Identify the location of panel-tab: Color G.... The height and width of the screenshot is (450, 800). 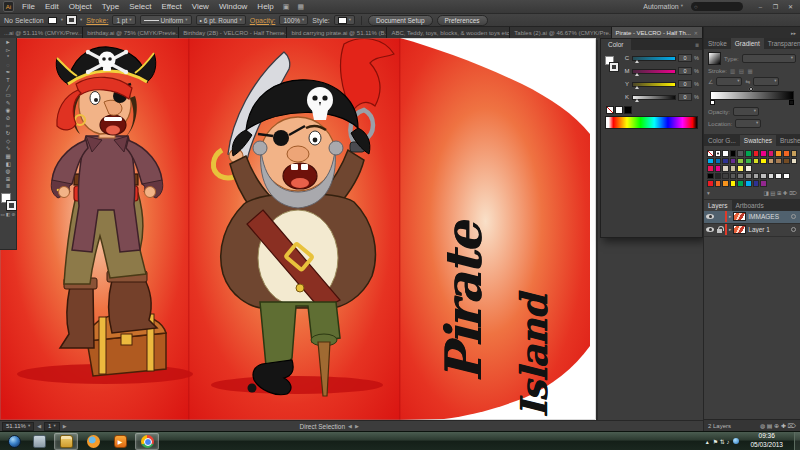
(722, 140).